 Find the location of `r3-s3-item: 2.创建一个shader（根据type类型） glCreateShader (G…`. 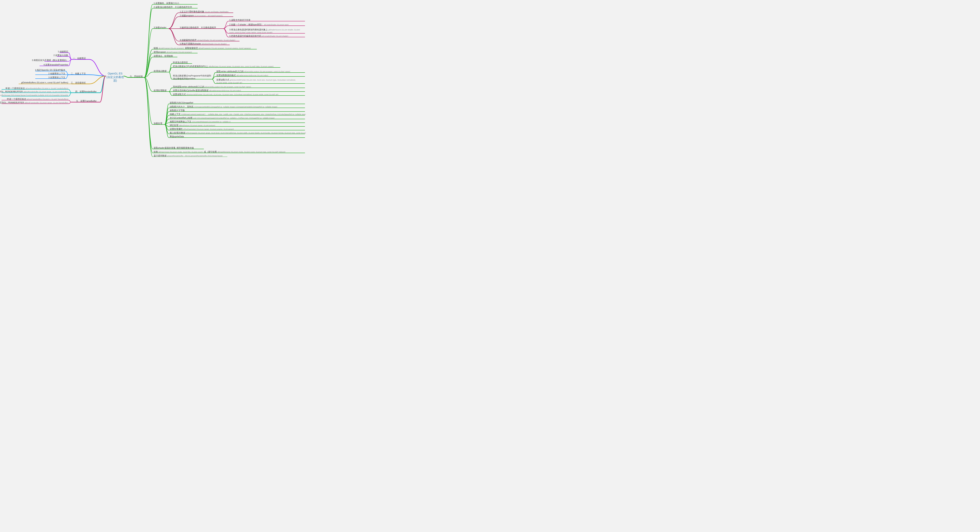

r3-s3-item: 2.创建一个shader（根据type类型） glCreateShader (G… is located at coordinates (259, 24).